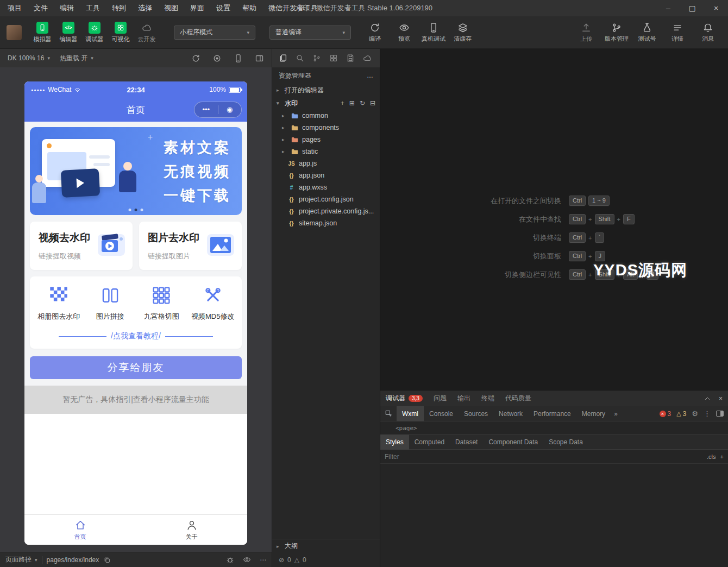 Image resolution: width=728 pixels, height=567 pixels. Describe the element at coordinates (326, 90) in the screenshot. I see `open-editors-section: ▸ 打开的编辑器` at that location.